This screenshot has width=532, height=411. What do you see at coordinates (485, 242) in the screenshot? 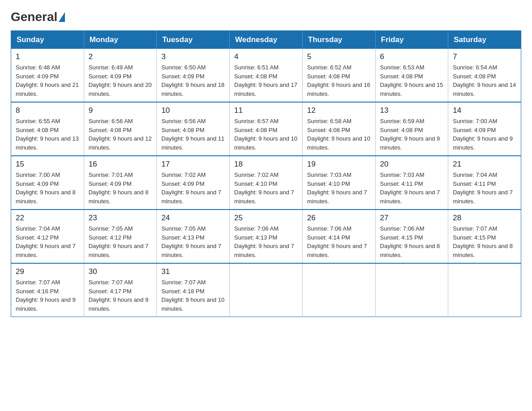
I see `day-info: Sunrise: 7:07 AMSunset: 4:15 PMDaylight:…` at bounding box center [485, 242].